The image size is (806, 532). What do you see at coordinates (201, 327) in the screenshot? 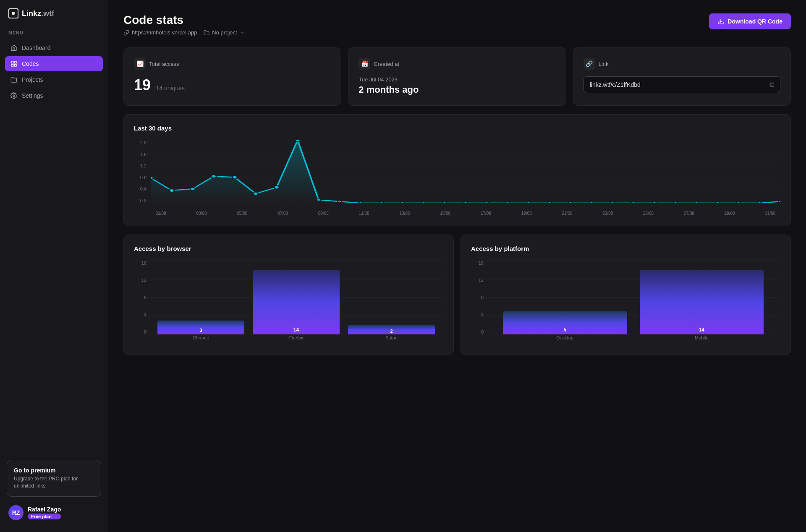
I see `bar-chrome: 3` at bounding box center [201, 327].